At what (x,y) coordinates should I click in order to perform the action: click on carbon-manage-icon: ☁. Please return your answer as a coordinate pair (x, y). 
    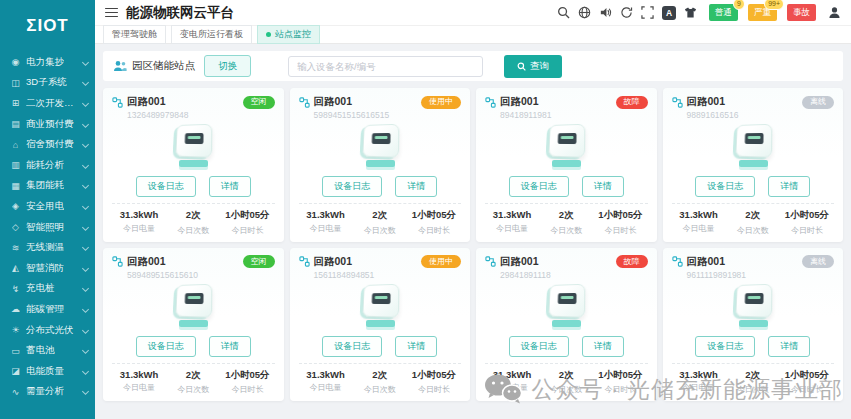
    Looking at the image, I should click on (16, 309).